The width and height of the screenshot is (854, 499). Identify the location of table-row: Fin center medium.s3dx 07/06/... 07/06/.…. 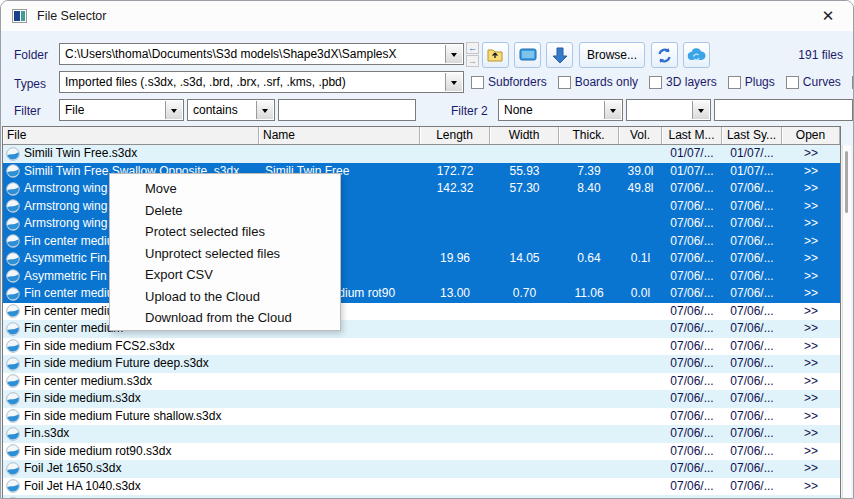
(422, 382).